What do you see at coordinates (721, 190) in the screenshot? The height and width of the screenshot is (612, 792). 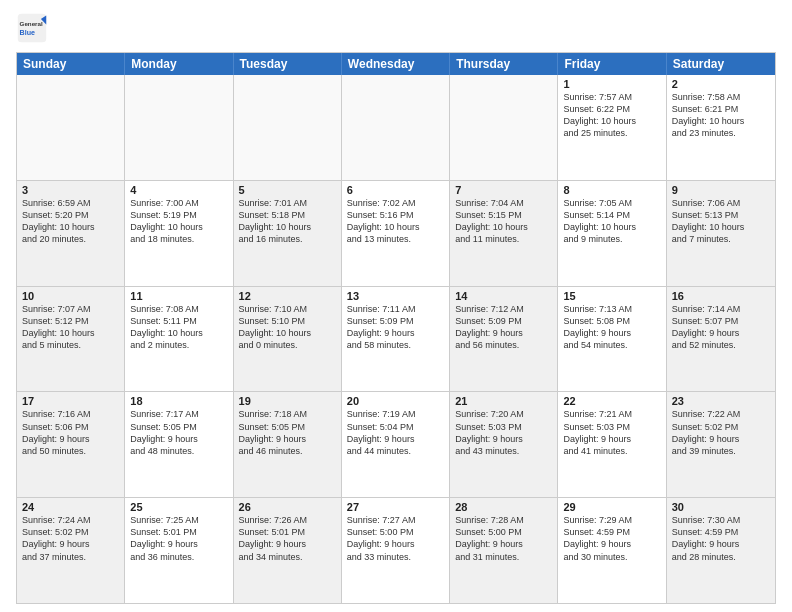 I see `day-number: 9` at bounding box center [721, 190].